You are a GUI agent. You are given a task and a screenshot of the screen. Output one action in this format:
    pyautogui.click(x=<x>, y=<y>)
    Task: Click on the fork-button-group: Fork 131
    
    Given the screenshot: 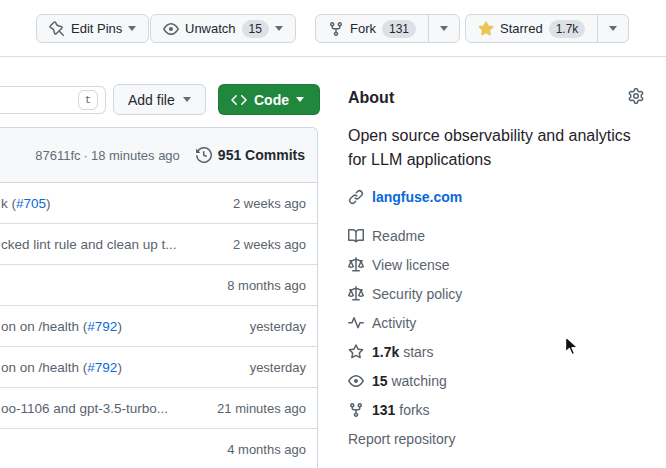 What is the action you would take?
    pyautogui.click(x=388, y=28)
    